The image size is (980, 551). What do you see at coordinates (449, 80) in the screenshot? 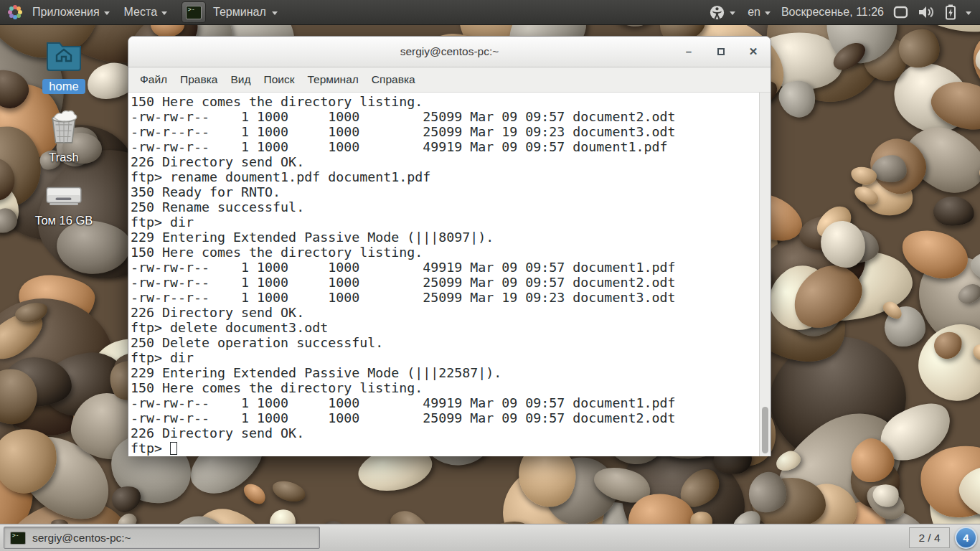
I see `terminal-menubar: Файл Правка Вид Поиск Терминал Справка` at bounding box center [449, 80].